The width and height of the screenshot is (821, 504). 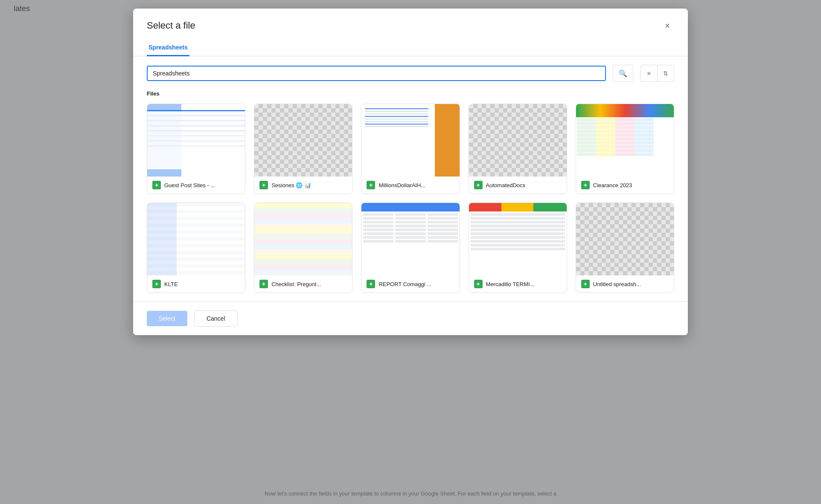 I want to click on thumb-inner-guest, so click(x=196, y=140).